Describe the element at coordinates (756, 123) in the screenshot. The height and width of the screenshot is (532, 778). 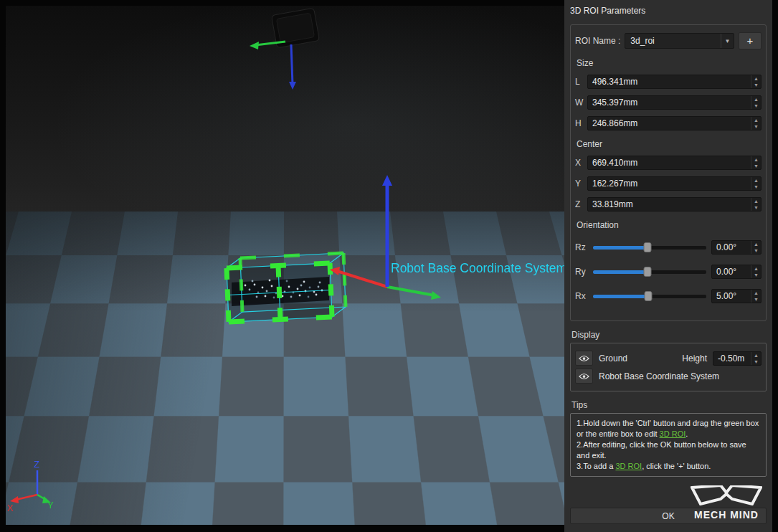
I see `size-h-spinner: ▲▼` at that location.